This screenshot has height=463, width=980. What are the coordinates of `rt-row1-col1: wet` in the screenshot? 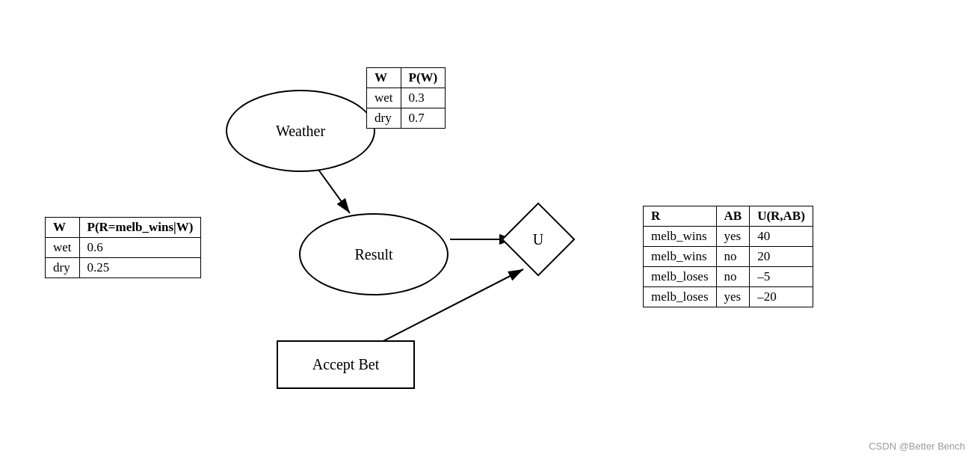 It's located at (63, 248).